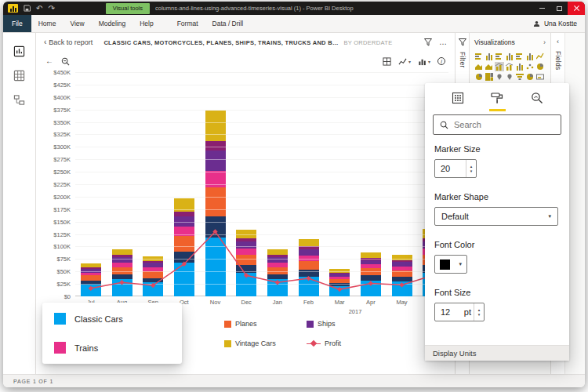 This screenshot has width=588, height=392. What do you see at coordinates (495, 42) in the screenshot?
I see `visualizations-title: Visualizations` at bounding box center [495, 42].